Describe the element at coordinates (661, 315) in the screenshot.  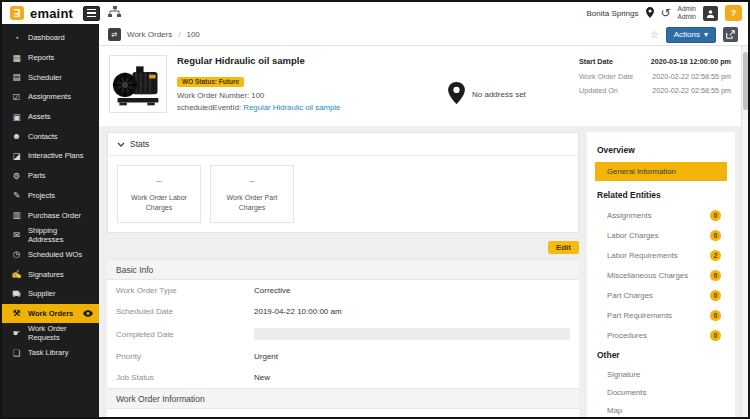
I see `panel-item-part-requirements: Part Requirements0` at that location.